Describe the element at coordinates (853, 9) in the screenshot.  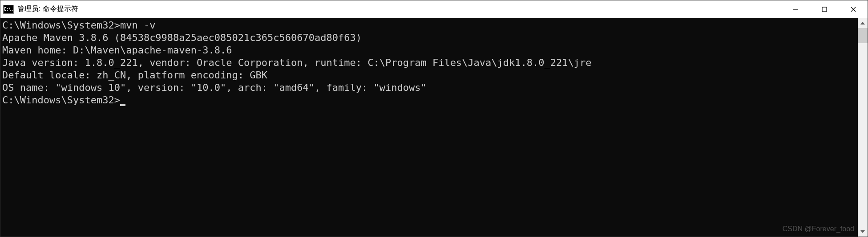
I see `close-button` at that location.